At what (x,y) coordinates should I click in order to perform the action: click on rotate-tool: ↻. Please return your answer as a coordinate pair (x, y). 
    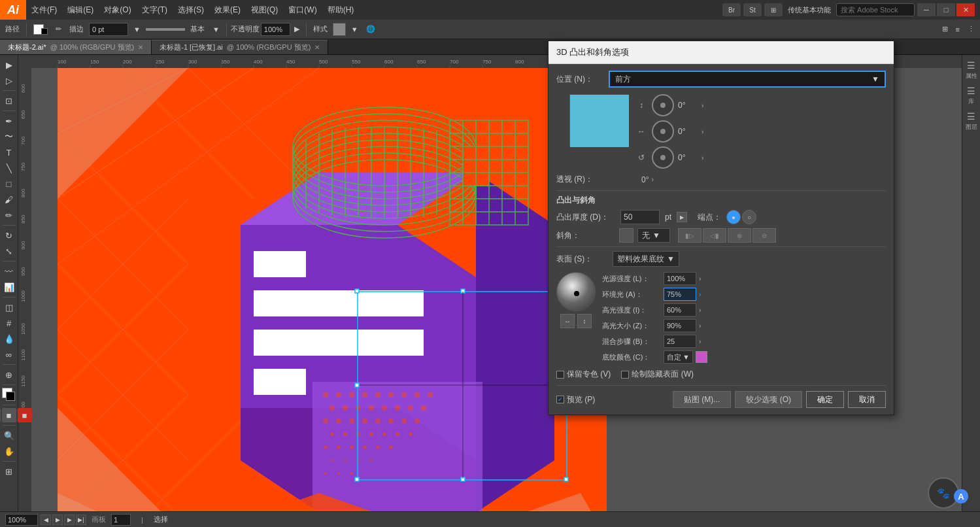
    Looking at the image, I should click on (9, 235).